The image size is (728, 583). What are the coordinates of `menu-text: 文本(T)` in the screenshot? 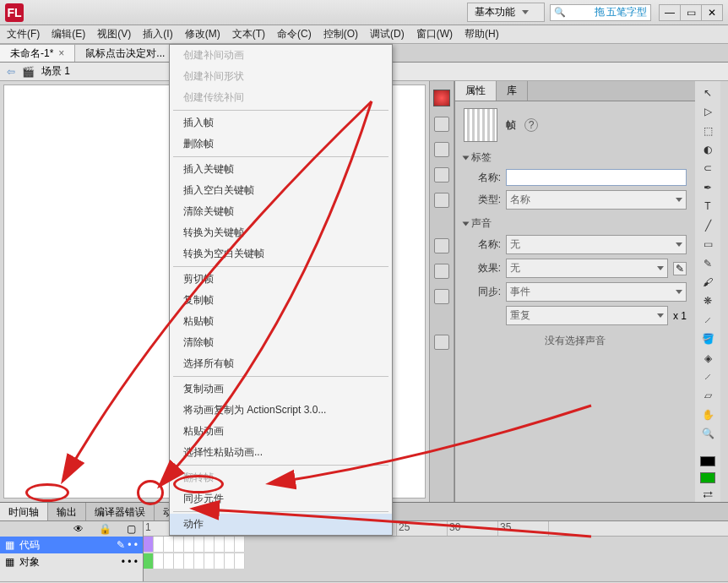 It's located at (248, 34).